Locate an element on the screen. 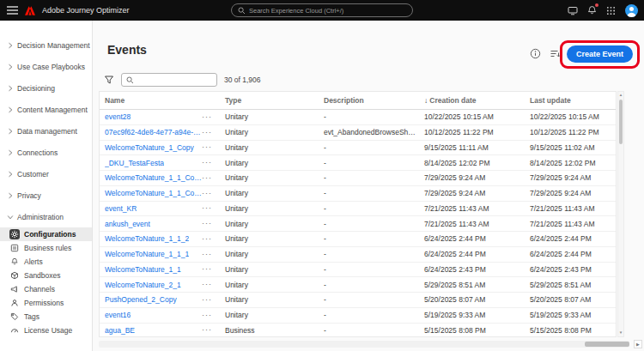 The image size is (644, 351). sidebar-item: Connections is located at coordinates (46, 153).